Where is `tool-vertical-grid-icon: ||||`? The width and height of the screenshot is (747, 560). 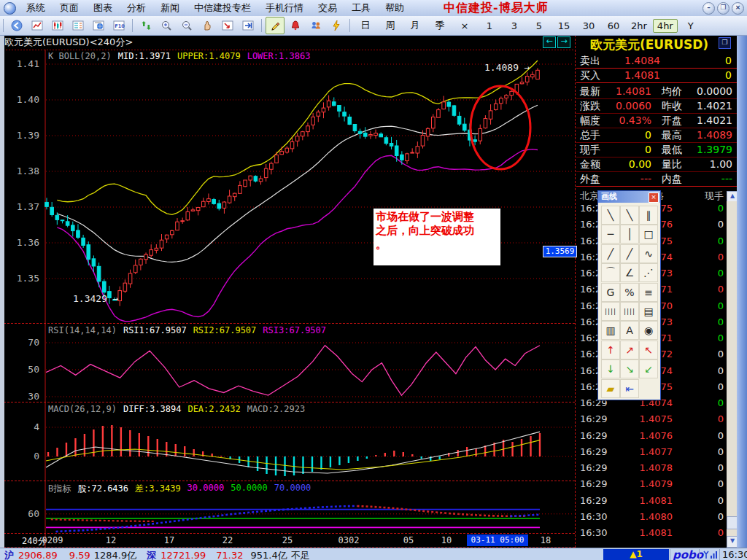 tool-vertical-grid-icon: |||| is located at coordinates (611, 311).